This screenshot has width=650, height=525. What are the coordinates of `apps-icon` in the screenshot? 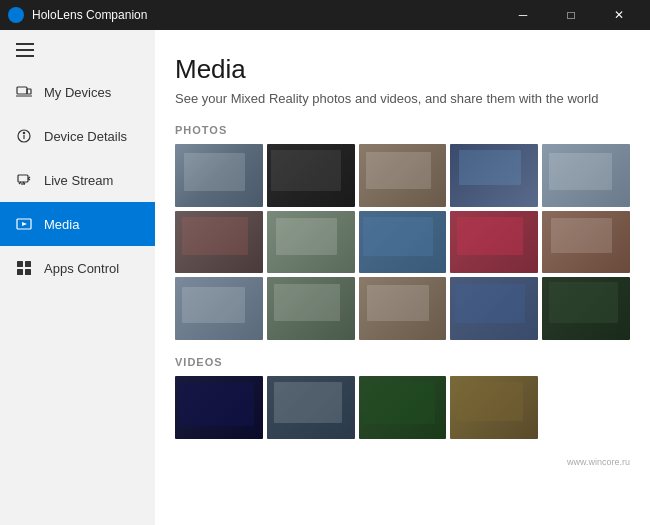 It's located at (24, 268).